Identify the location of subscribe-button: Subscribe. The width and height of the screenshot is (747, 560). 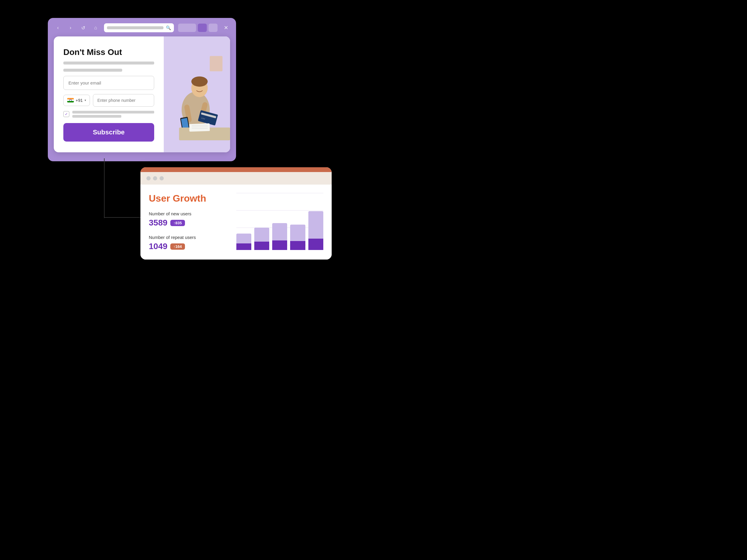
(109, 132).